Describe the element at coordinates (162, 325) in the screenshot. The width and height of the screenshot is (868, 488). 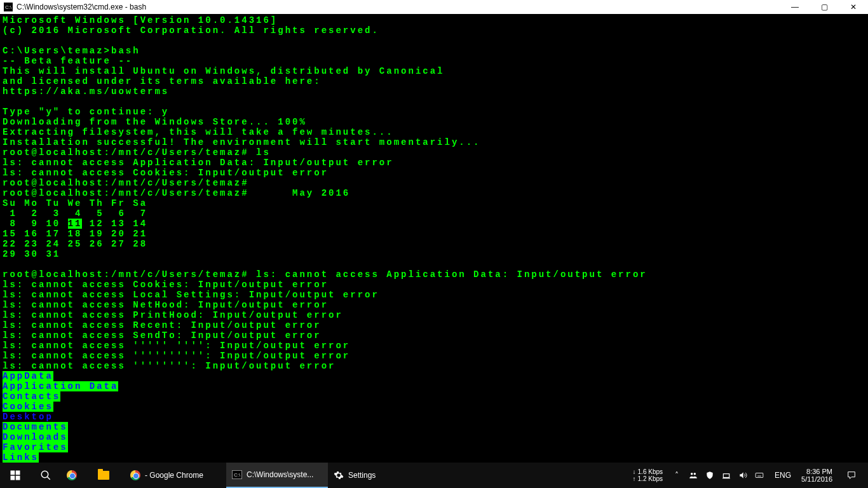
I see `terminal-line: ls: cannot access Recent: Input/output e…` at that location.